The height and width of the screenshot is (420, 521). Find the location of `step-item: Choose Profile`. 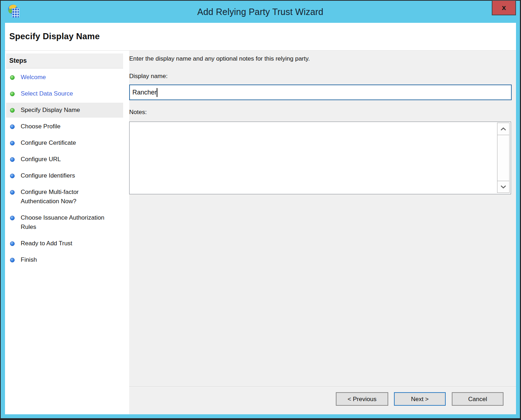

step-item: Choose Profile is located at coordinates (65, 127).